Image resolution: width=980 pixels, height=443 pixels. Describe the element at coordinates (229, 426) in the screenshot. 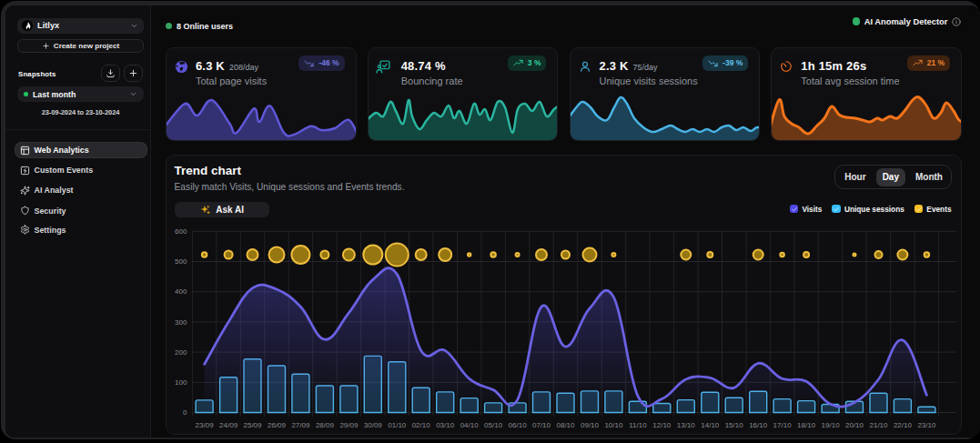

I see `svg-text: 24/09` at that location.